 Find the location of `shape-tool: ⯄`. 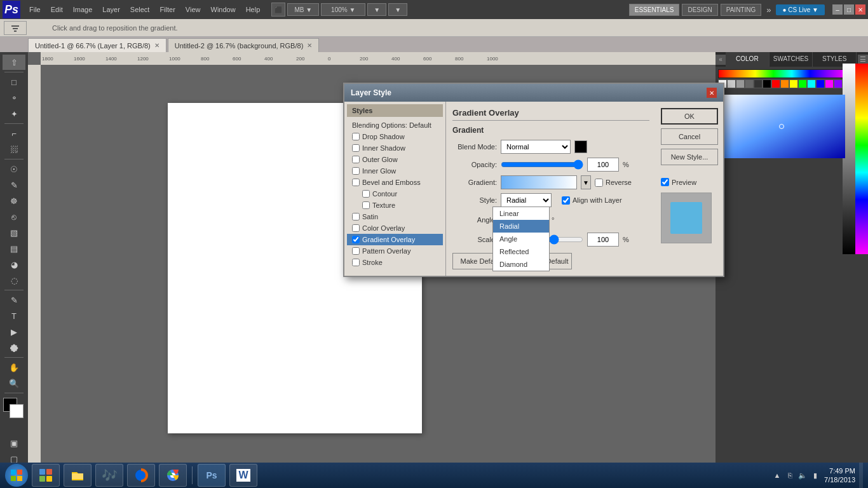

shape-tool: ⯄ is located at coordinates (14, 348).